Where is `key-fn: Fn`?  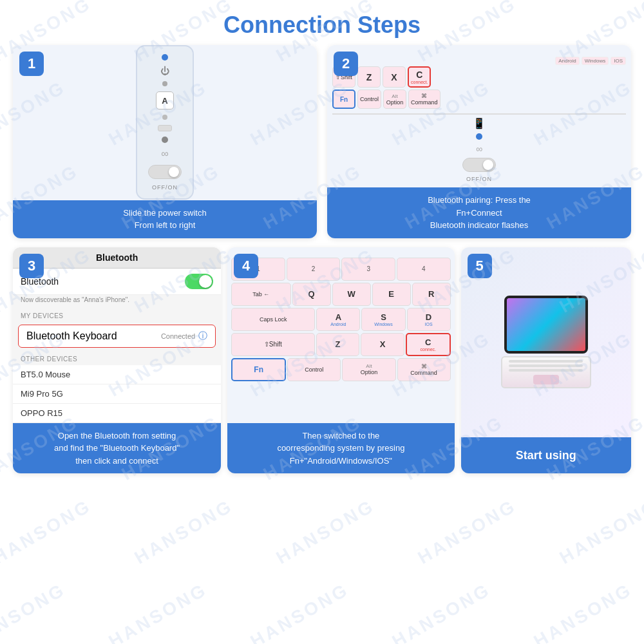
key-fn: Fn is located at coordinates (344, 99).